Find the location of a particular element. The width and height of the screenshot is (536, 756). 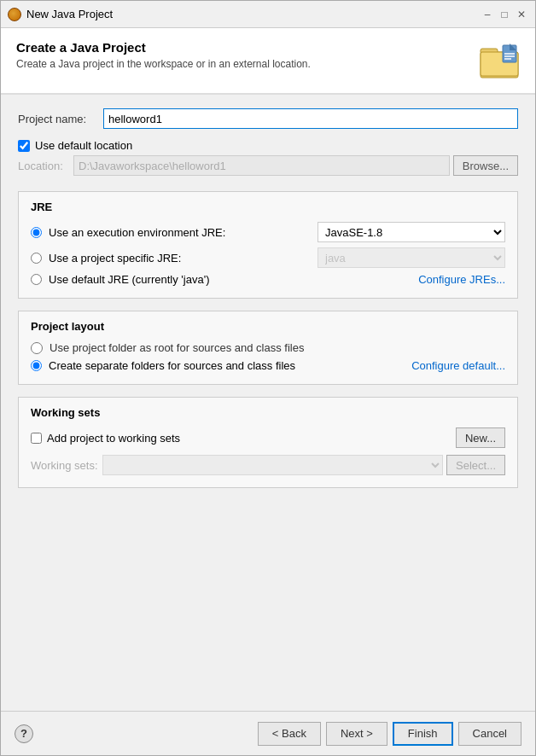

working-sets-title: Working sets is located at coordinates (268, 413).